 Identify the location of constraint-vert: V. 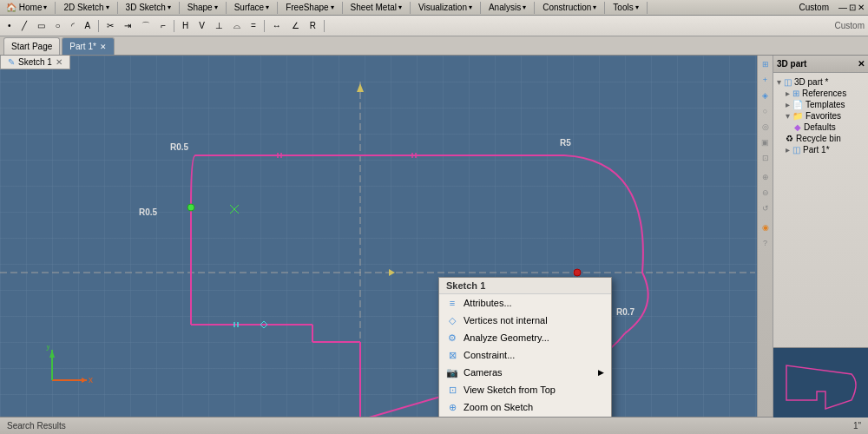
(201, 26).